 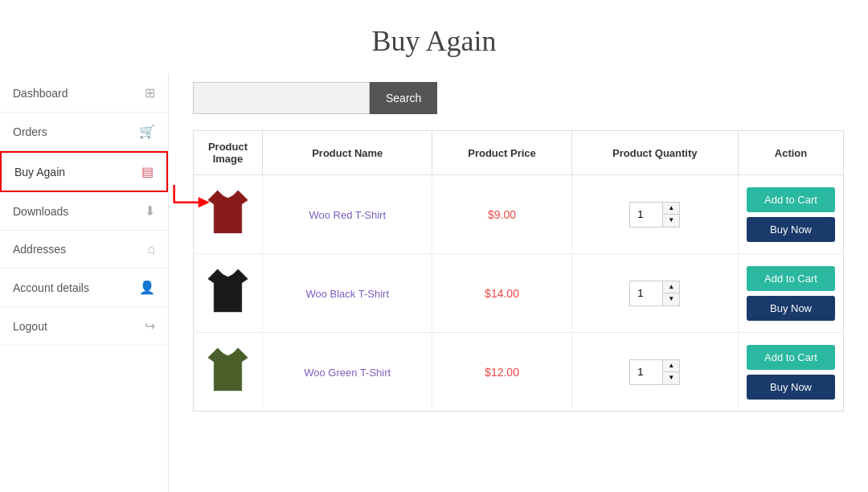 What do you see at coordinates (39, 249) in the screenshot?
I see `sidebar-label: Addresses` at bounding box center [39, 249].